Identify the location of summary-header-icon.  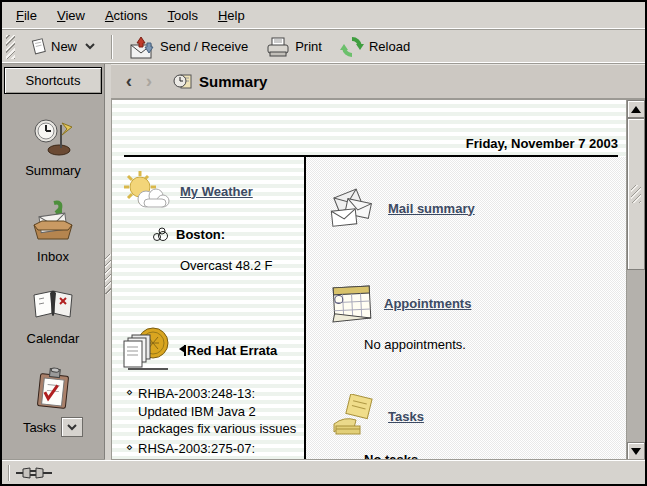
(183, 82).